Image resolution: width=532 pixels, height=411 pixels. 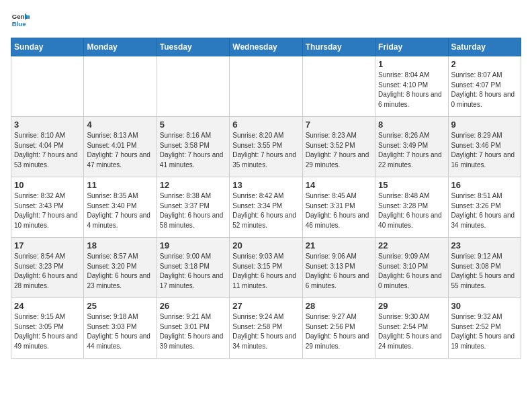 What do you see at coordinates (411, 150) in the screenshot?
I see `day-info: Sunrise: 8:26 AM Sunset: 3:49 PM Dayligh…` at bounding box center [411, 150].